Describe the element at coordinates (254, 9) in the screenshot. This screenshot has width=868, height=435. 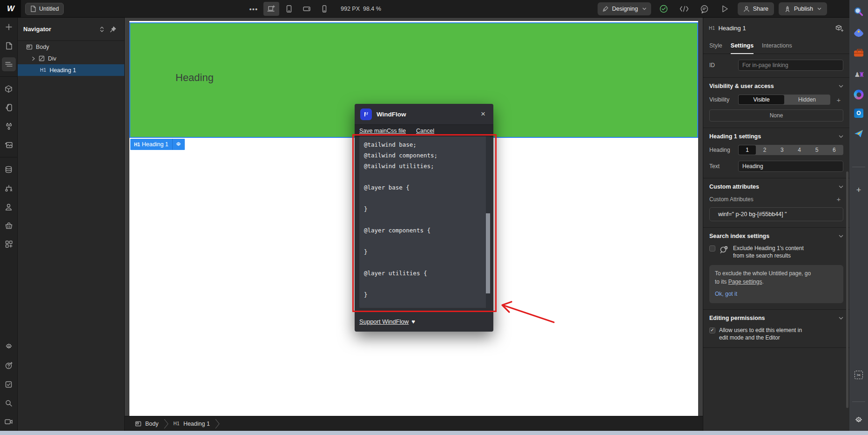
I see `more-breakpoints-button: •••` at that location.